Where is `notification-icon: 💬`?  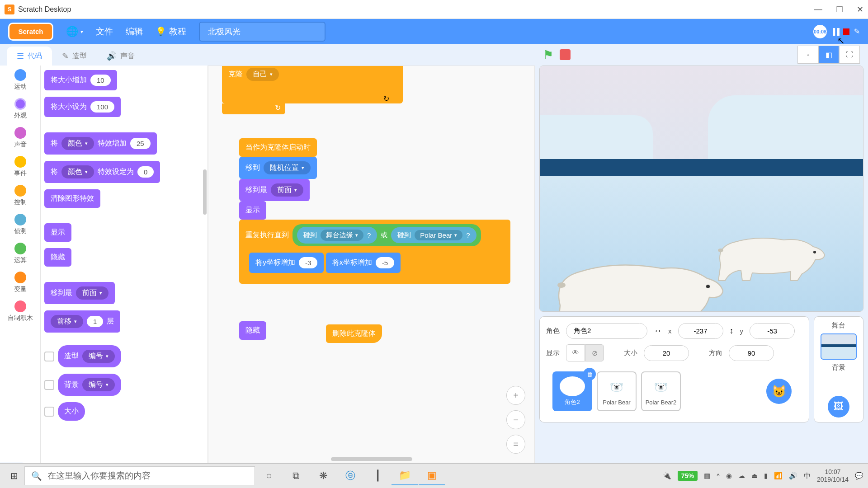 notification-icon: 💬 is located at coordinates (859, 476).